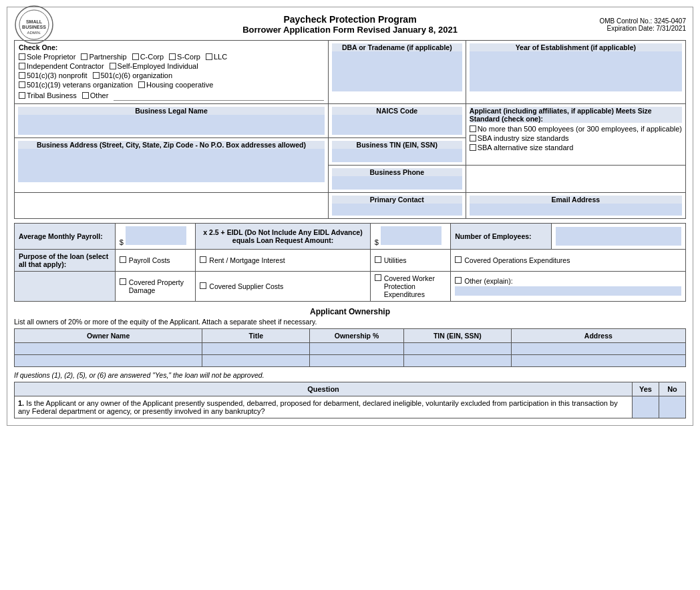 This screenshot has height=590, width=700. What do you see at coordinates (501, 236) in the screenshot?
I see `employees-label: Number of Employees:` at bounding box center [501, 236].